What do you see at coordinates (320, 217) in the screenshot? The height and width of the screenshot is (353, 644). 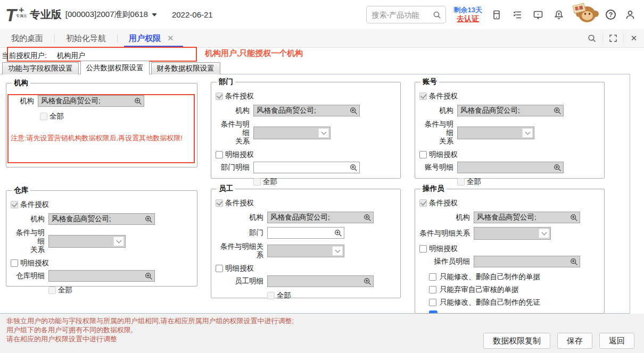 I see `employee-org-field: 风格食品商贸公司;` at bounding box center [320, 217].